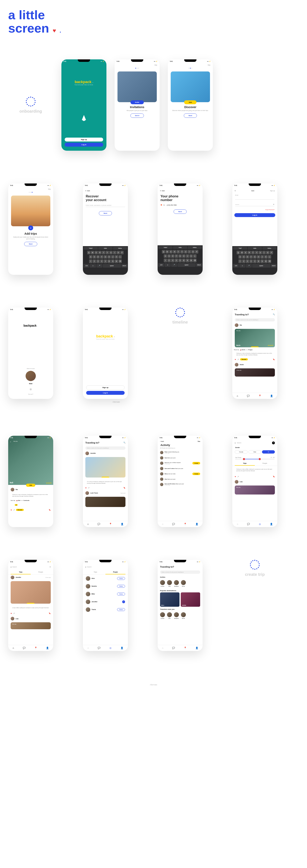 The width and height of the screenshot is (307, 868). What do you see at coordinates (31, 396) in the screenshot?
I see `notyou-link: Not you?` at bounding box center [31, 396].